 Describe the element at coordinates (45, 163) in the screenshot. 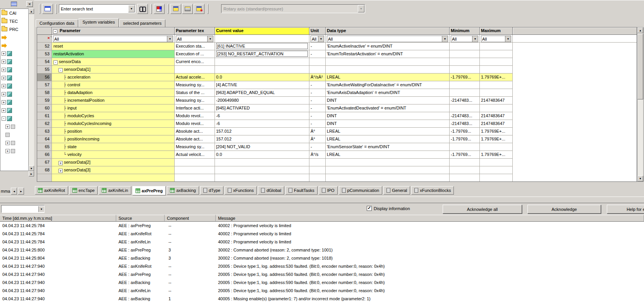

I see `row-number: 67` at that location.